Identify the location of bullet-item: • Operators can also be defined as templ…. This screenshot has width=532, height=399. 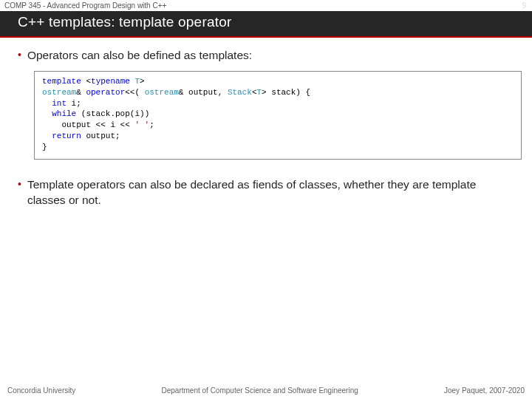
(266, 56).